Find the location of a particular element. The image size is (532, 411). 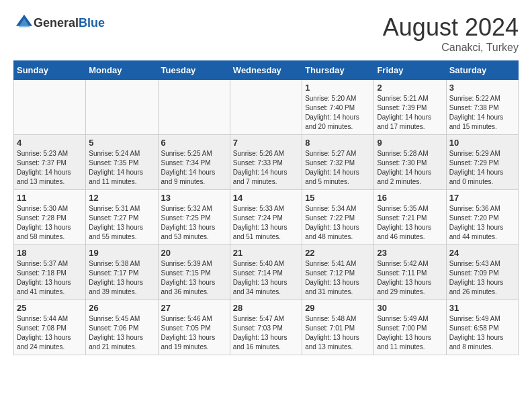

table-row: 18Sunrise: 5:37 AMSunset: 7:18 PMDayligh… is located at coordinates (50, 273).